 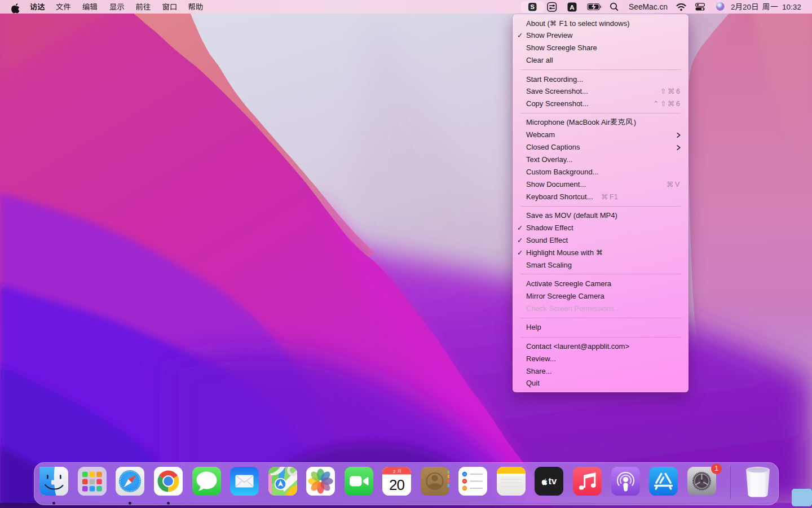 What do you see at coordinates (553, 481) in the screenshot?
I see `svg-text: tv` at bounding box center [553, 481].